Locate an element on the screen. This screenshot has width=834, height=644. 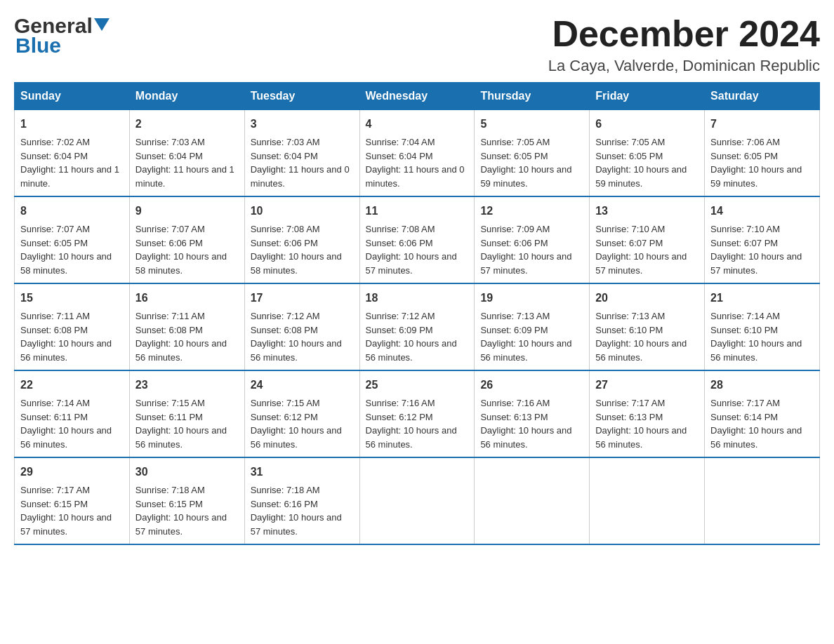
logo: General Blue is located at coordinates (62, 36).